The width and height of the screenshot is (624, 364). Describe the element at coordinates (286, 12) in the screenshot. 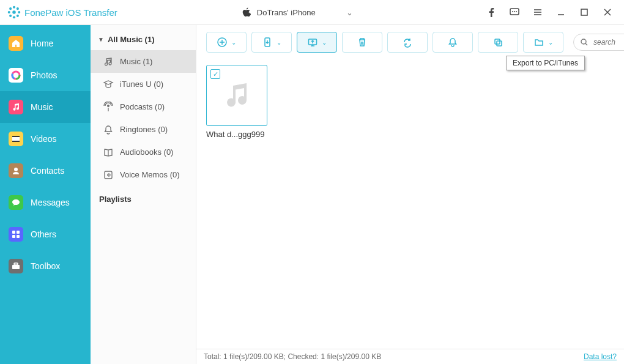

I see `device-name: DoTrans' iPhone` at that location.